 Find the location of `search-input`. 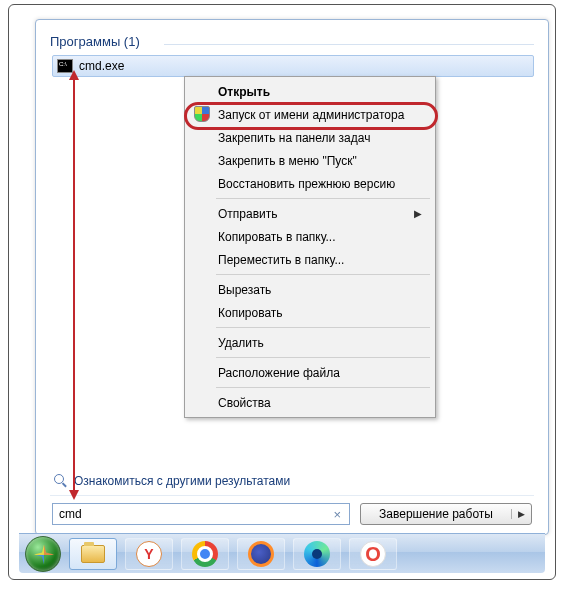

search-input is located at coordinates (193, 514).